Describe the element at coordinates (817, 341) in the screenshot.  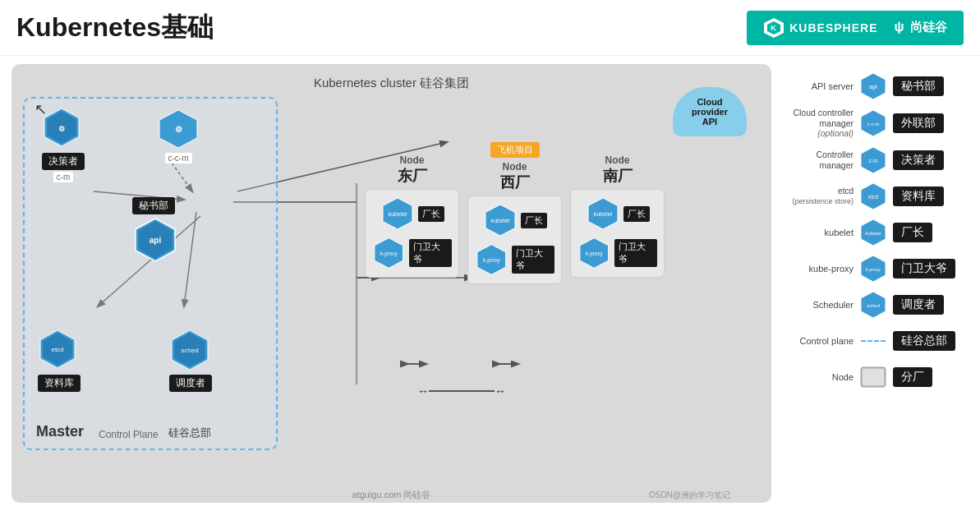
I see `legend-cp-name: Control plane` at that location.